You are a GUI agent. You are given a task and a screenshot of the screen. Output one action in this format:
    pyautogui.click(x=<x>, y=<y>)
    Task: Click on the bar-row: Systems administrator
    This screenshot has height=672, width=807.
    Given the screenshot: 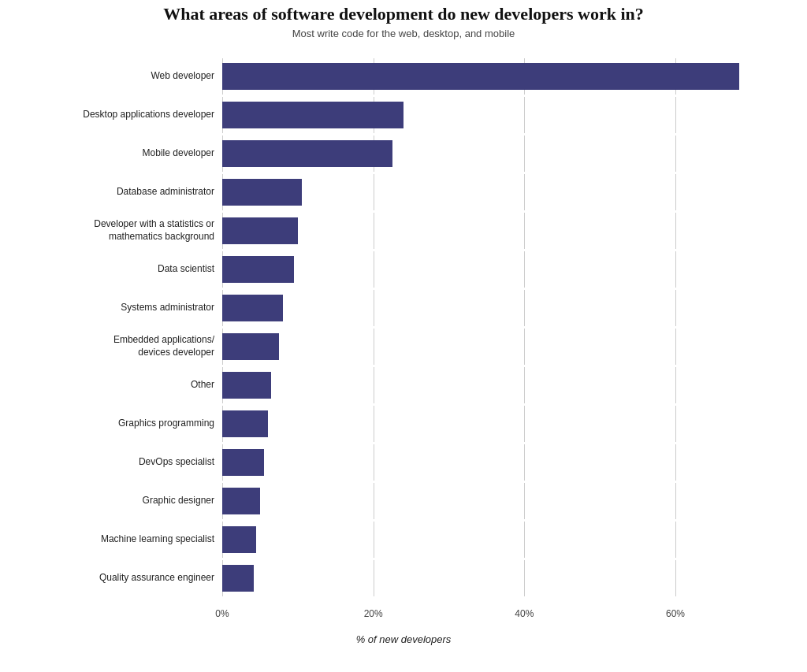 What is the action you would take?
    pyautogui.click(x=404, y=308)
    